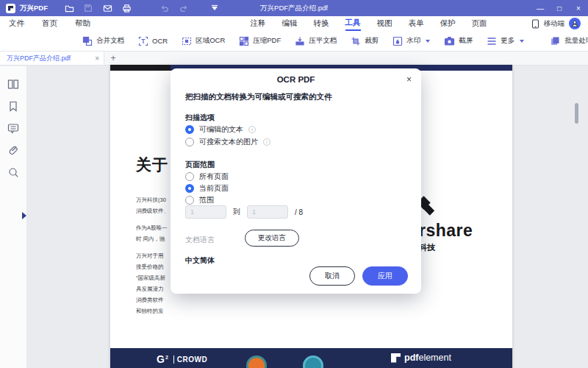  What do you see at coordinates (103, 41) in the screenshot?
I see `merge-documents-button: 合并文档` at bounding box center [103, 41].